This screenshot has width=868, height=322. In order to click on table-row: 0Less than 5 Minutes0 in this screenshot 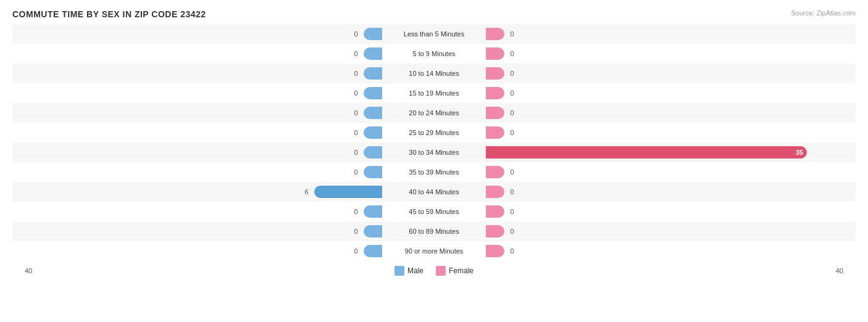, I will do `click(434, 34)`.